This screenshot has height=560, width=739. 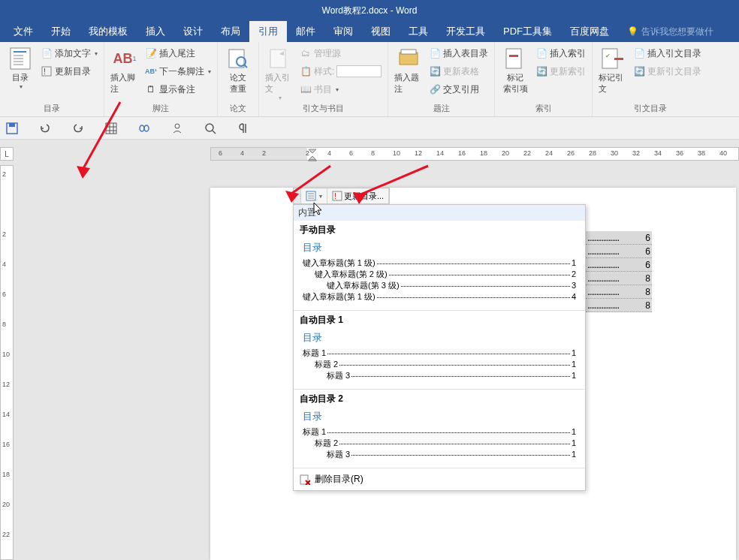 I want to click on citation-icon, so click(x=279, y=59).